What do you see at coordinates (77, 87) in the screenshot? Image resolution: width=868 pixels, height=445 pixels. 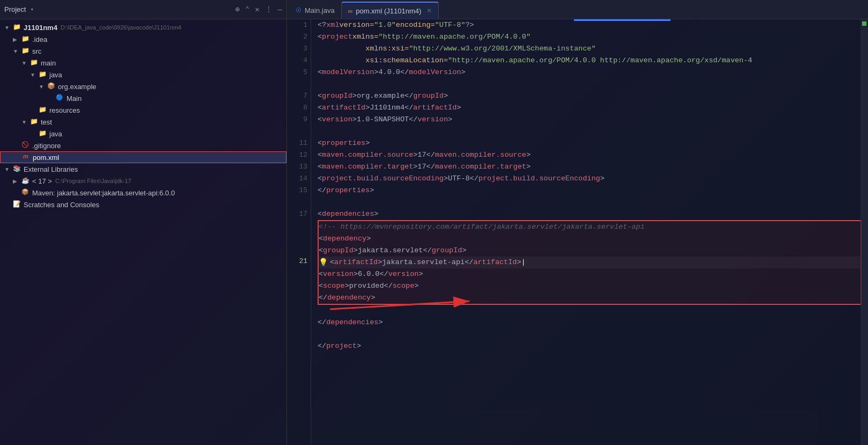 I see `tree-label-org-example: org.example` at bounding box center [77, 87].